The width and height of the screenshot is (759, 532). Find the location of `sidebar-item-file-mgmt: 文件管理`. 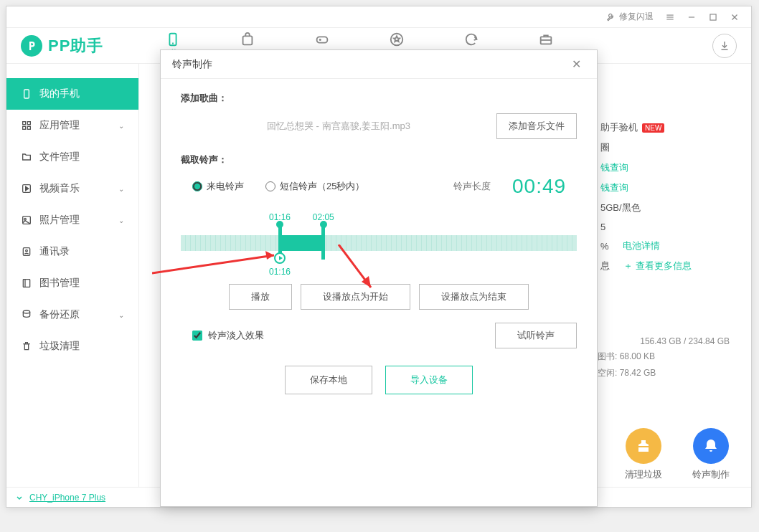

sidebar-item-file-mgmt: 文件管理 is located at coordinates (72, 157).